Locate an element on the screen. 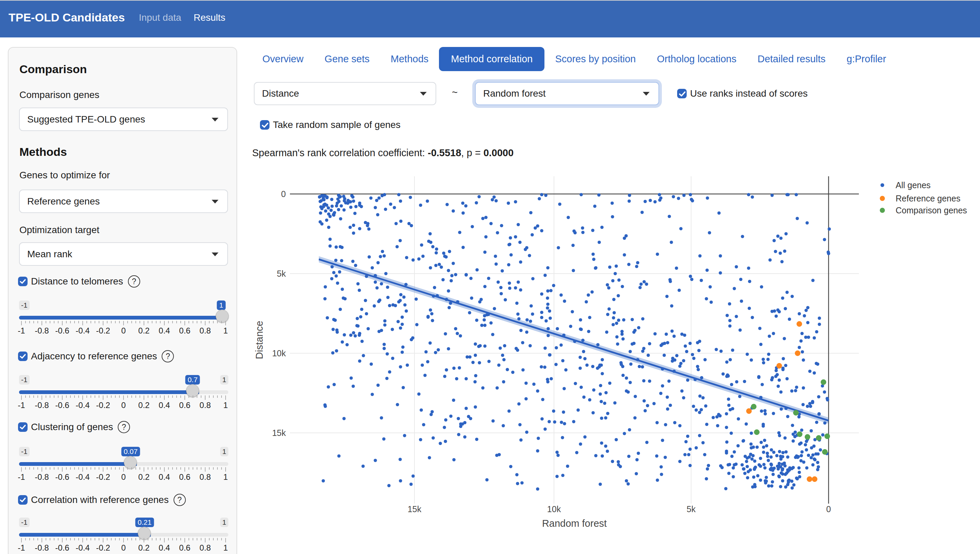  svg-text: Reference genes is located at coordinates (928, 199).